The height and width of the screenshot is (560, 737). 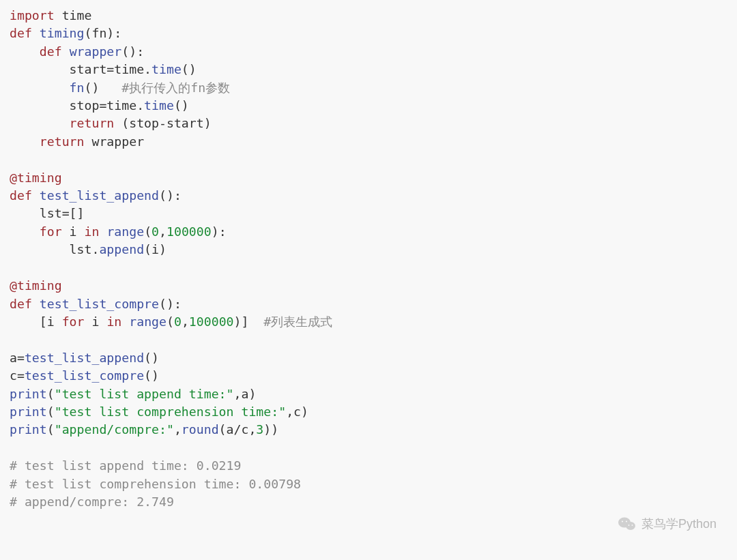 What do you see at coordinates (50, 15) in the screenshot?
I see `code-line: import time` at bounding box center [50, 15].